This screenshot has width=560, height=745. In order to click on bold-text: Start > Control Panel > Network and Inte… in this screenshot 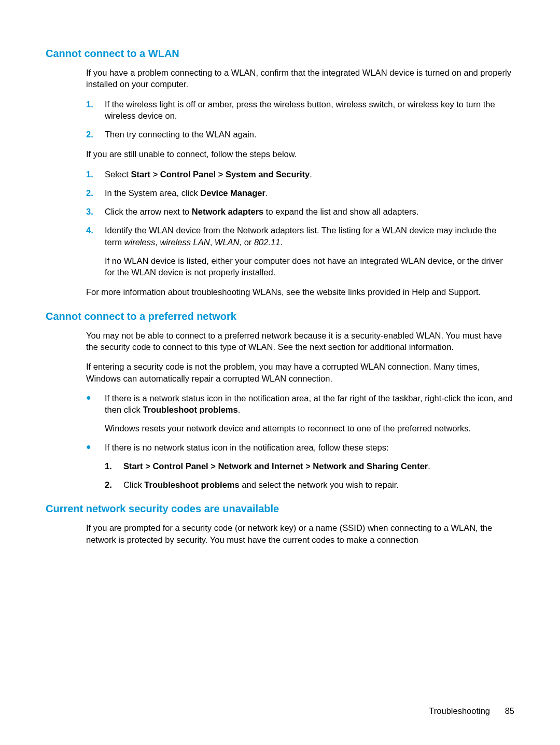, I will do `click(276, 466)`.